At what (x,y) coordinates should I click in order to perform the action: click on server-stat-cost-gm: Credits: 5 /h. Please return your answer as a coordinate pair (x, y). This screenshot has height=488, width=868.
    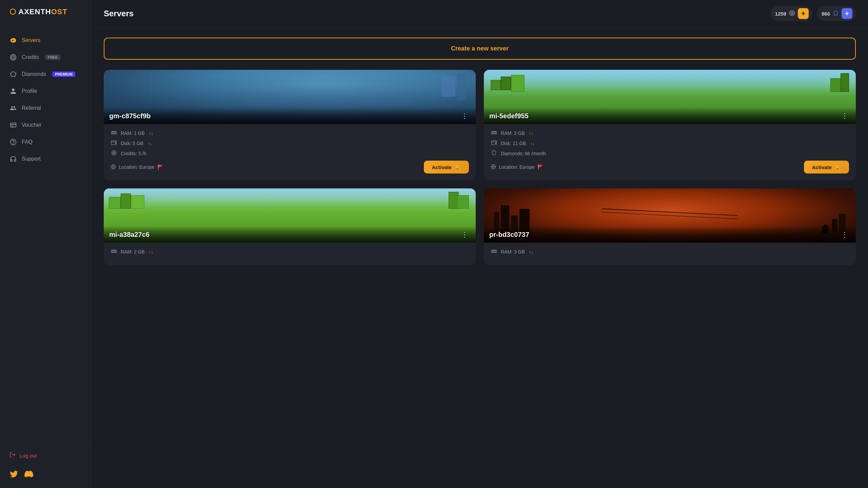
    Looking at the image, I should click on (290, 154).